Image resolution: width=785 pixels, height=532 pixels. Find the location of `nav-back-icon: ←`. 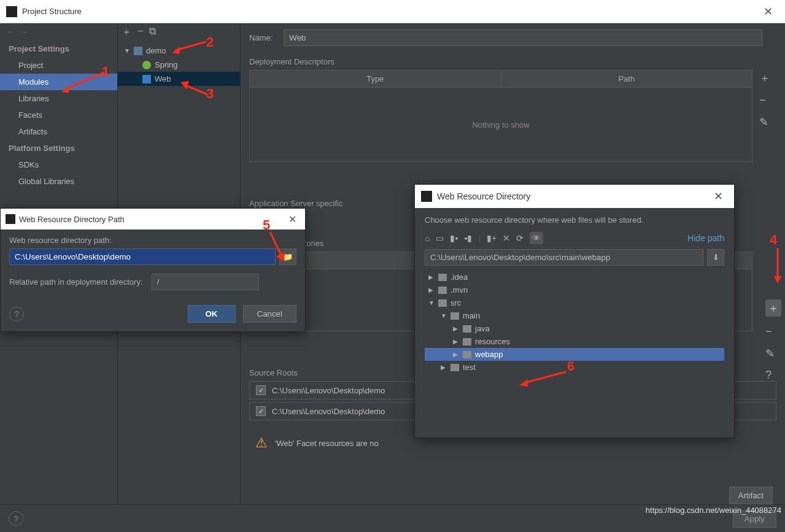

nav-back-icon: ← is located at coordinates (10, 32).